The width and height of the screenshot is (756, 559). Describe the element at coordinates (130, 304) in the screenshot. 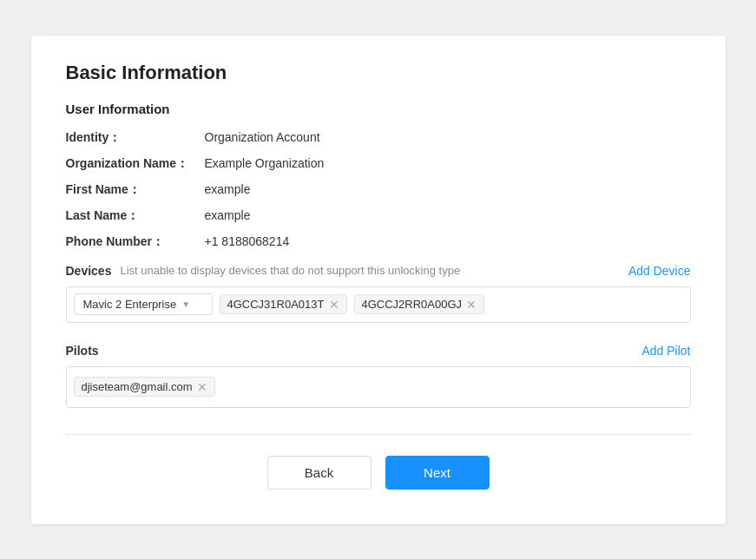

I see `device-select-value: Mavic 2 Enterprise` at that location.